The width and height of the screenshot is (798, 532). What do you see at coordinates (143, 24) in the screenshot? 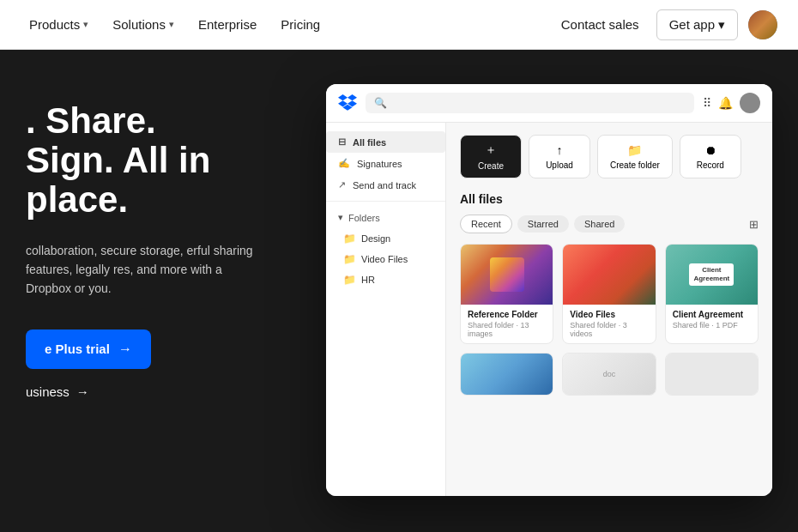
I see `nav-solutions: Solutions ▾` at bounding box center [143, 24].